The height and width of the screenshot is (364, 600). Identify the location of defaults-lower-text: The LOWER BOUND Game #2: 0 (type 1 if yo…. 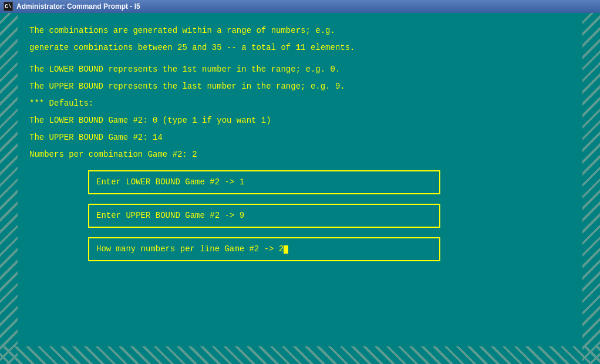
(150, 120).